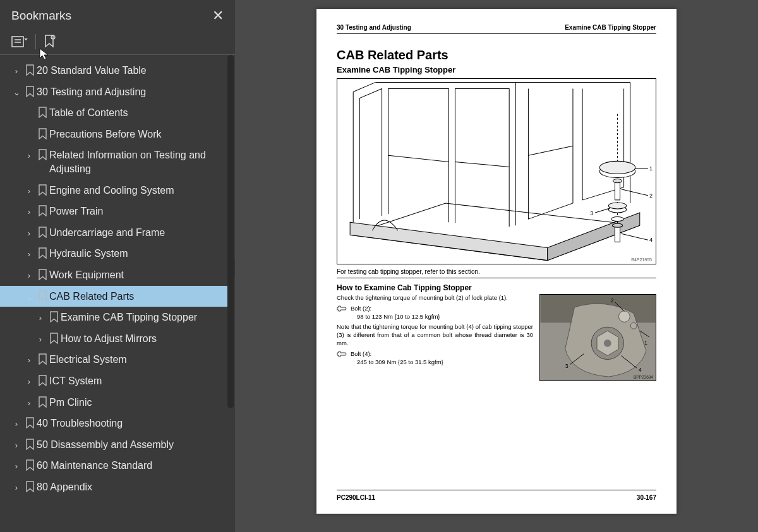 The width and height of the screenshot is (758, 532). I want to click on bookmark-item: ›40 Troubleshooting, so click(116, 423).